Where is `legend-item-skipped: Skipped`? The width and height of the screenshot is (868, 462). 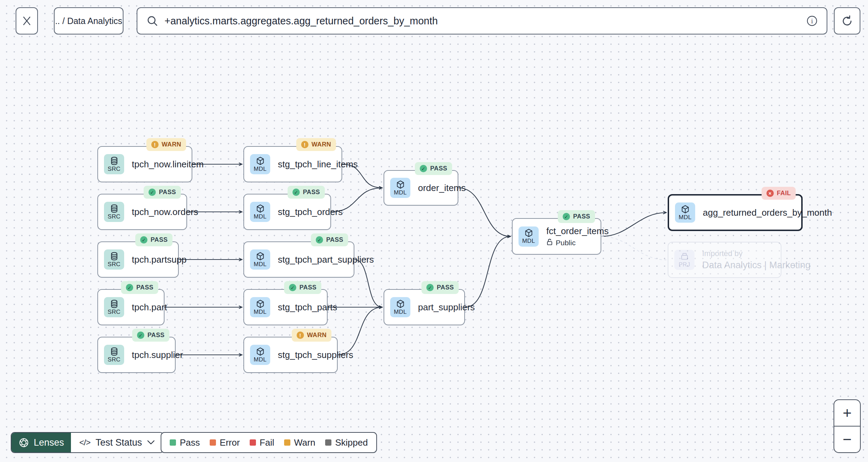 legend-item-skipped: Skipped is located at coordinates (346, 443).